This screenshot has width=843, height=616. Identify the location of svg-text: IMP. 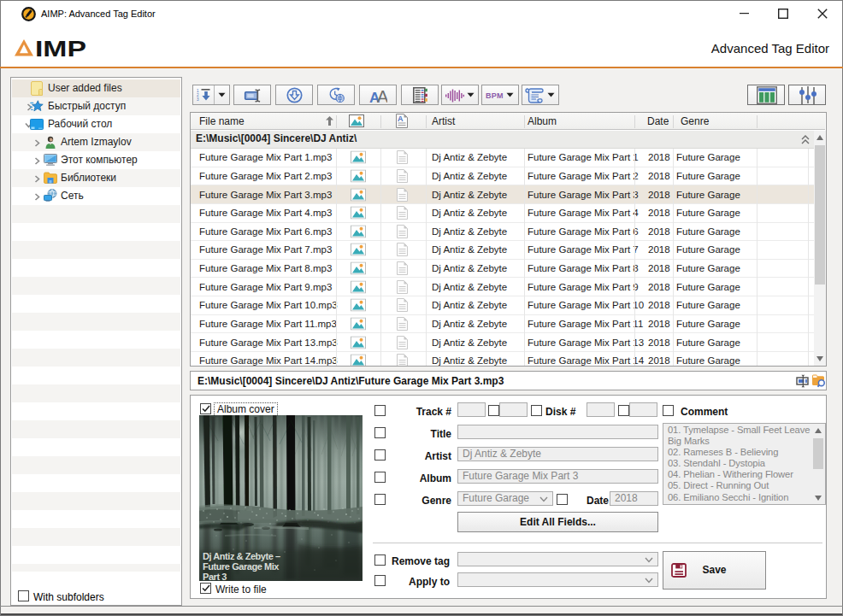
(61, 48).